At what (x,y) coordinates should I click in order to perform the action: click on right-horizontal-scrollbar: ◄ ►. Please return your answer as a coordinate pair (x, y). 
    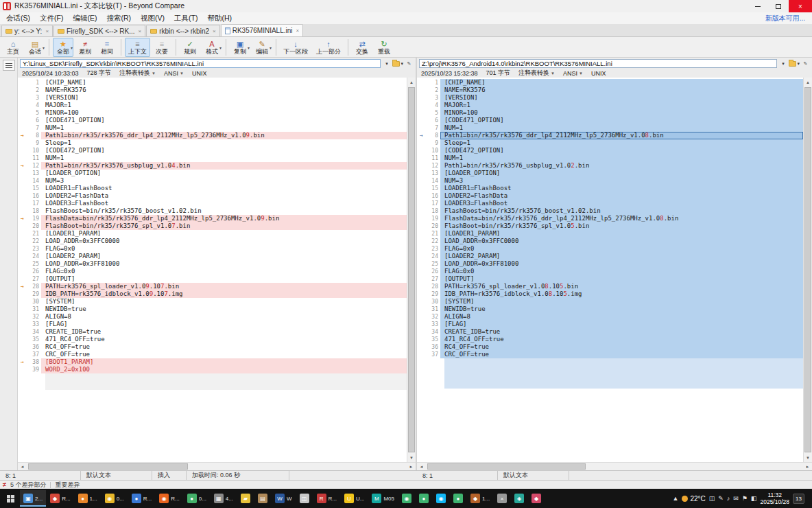
    Looking at the image, I should click on (614, 466).